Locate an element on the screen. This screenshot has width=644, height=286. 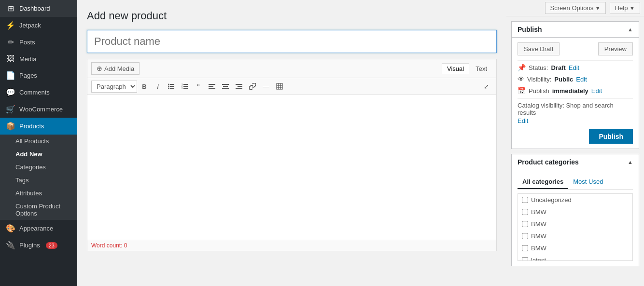
sidebar-item-woocommerce: 🛒 WooCommerce is located at coordinates (39, 109).